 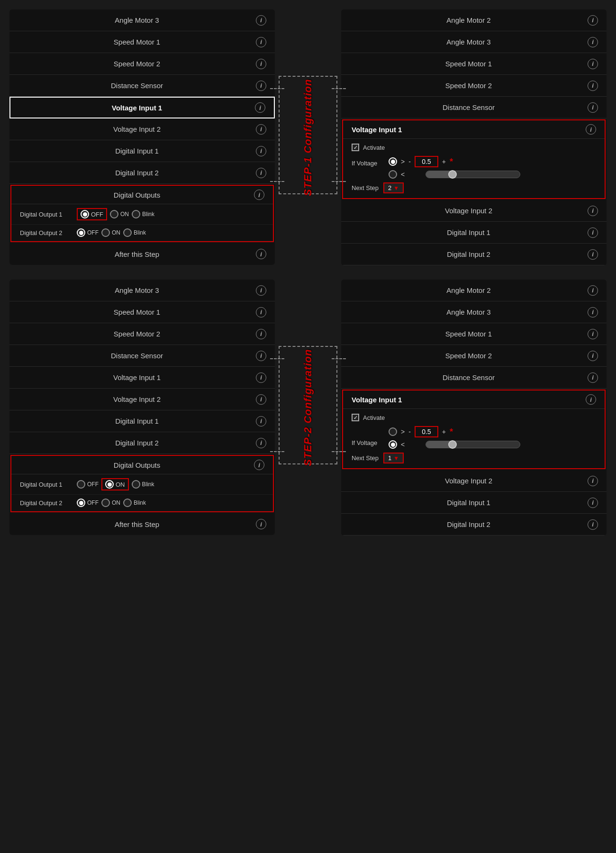 I want to click on step1-left-voltage-input1: Voltage Input 1 i, so click(x=142, y=108).